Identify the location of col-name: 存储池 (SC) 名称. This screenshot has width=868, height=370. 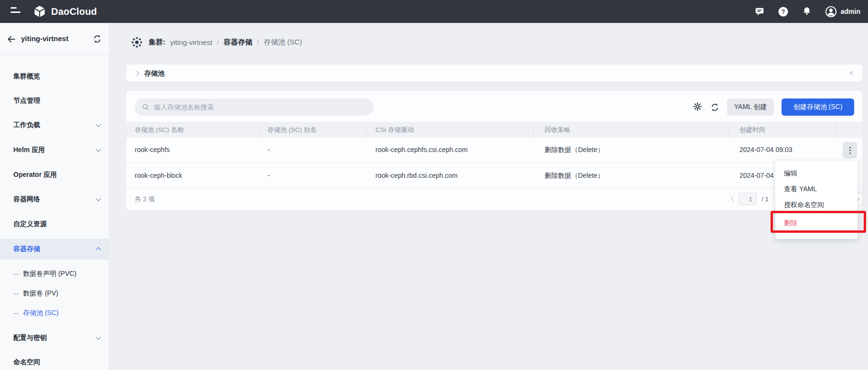
(160, 130).